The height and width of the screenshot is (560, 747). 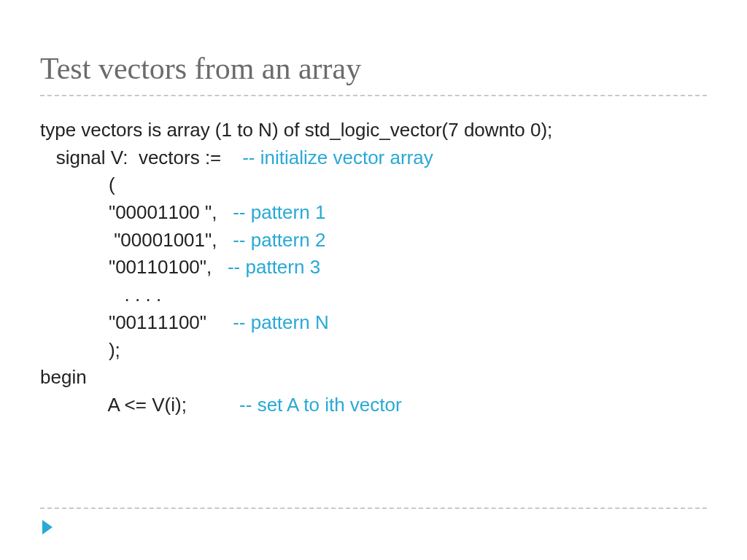 What do you see at coordinates (374, 96) in the screenshot?
I see `title-divider` at bounding box center [374, 96].